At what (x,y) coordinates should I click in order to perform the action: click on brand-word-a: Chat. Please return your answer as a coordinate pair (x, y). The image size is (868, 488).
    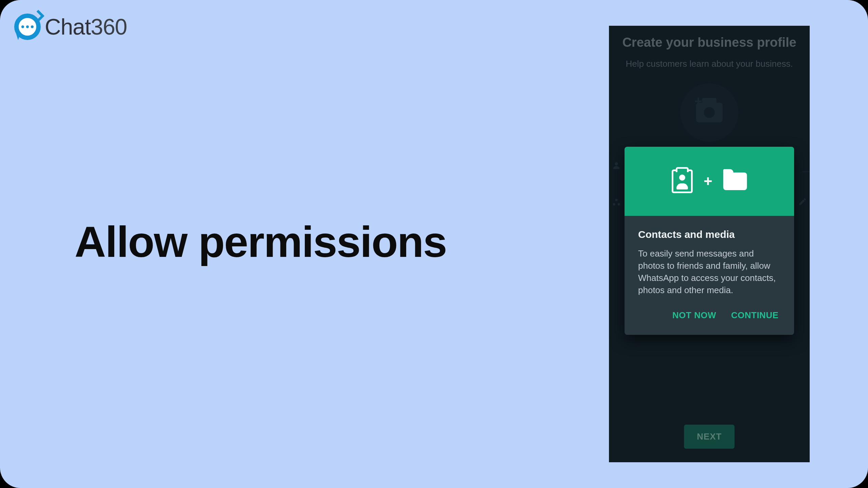
    Looking at the image, I should click on (68, 27).